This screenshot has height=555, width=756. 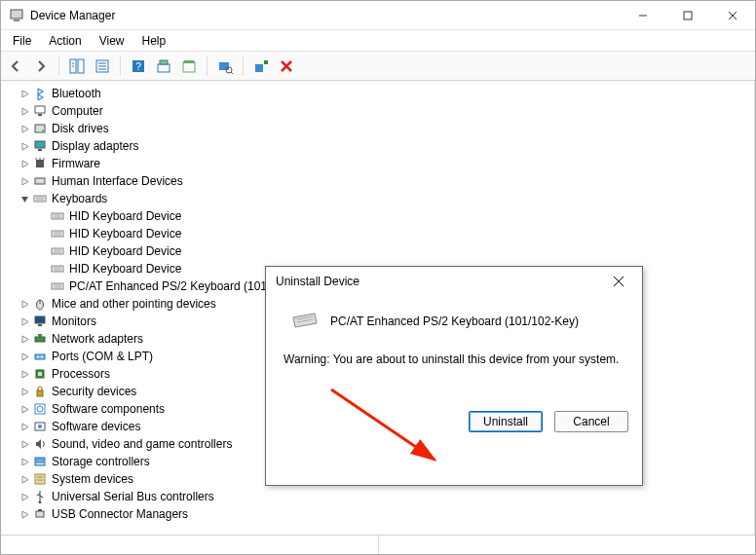 What do you see at coordinates (16, 66) in the screenshot?
I see `toolbar-back` at bounding box center [16, 66].